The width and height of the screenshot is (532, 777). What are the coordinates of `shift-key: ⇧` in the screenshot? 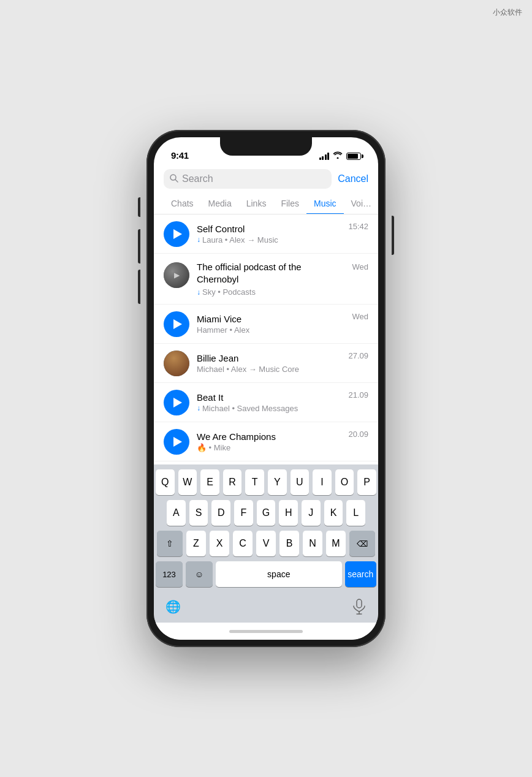 It's located at (170, 544).